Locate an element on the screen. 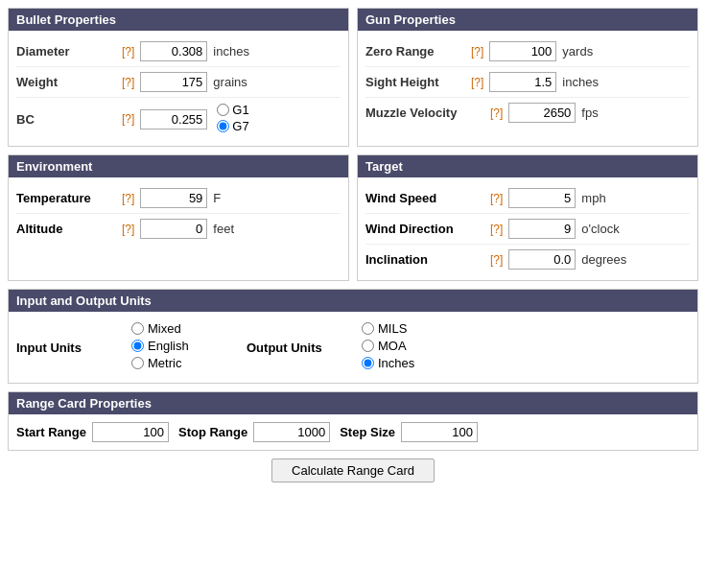 This screenshot has width=706, height=588. input-metric-radio is located at coordinates (138, 363).